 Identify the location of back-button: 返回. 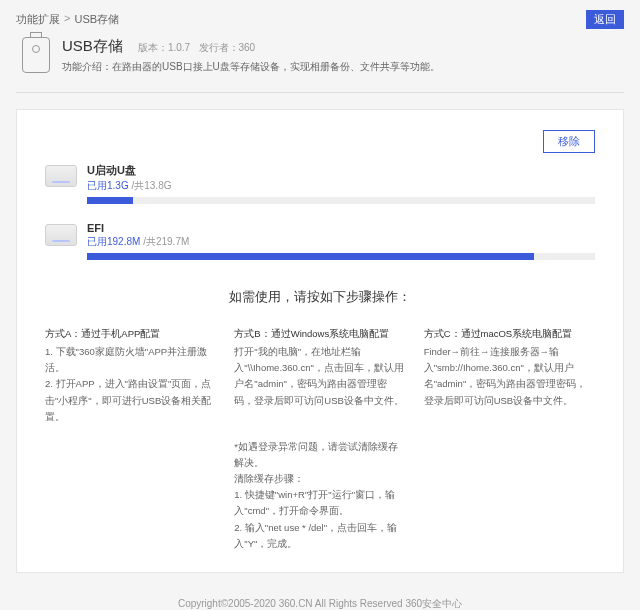
(605, 20).